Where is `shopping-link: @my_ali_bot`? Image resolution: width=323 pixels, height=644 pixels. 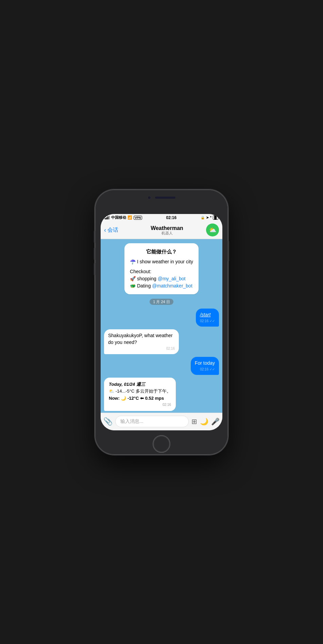
shopping-link: @my_ali_bot is located at coordinates (172, 279).